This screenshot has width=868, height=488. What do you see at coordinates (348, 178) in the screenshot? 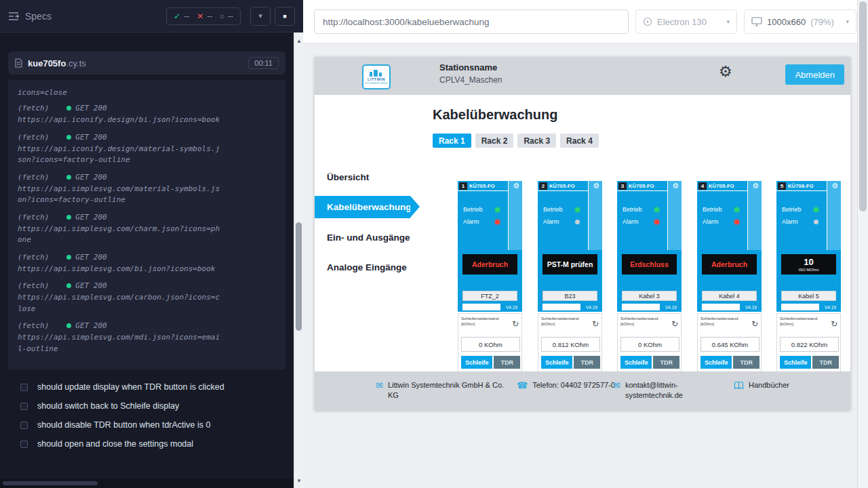
I see `sidebar-item-uebersicht: Übersicht` at bounding box center [348, 178].